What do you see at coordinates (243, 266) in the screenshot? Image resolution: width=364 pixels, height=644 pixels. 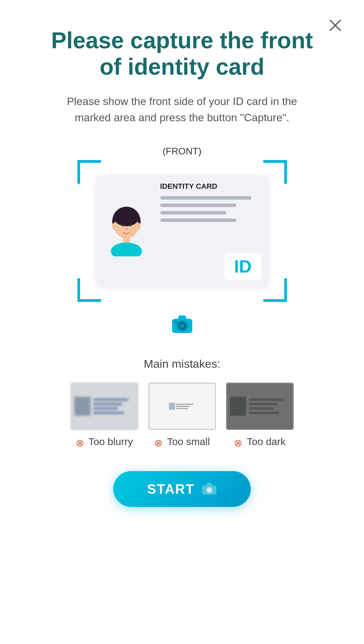 I see `id-badge-text: ID` at bounding box center [243, 266].